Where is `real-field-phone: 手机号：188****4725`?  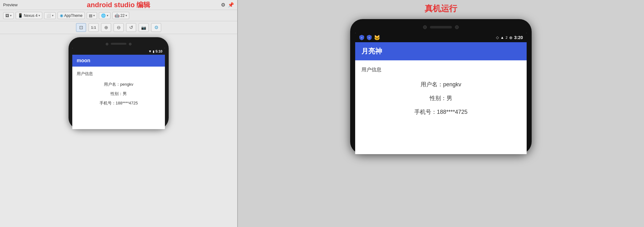 real-field-phone: 手机号：188****4725 is located at coordinates (441, 112).